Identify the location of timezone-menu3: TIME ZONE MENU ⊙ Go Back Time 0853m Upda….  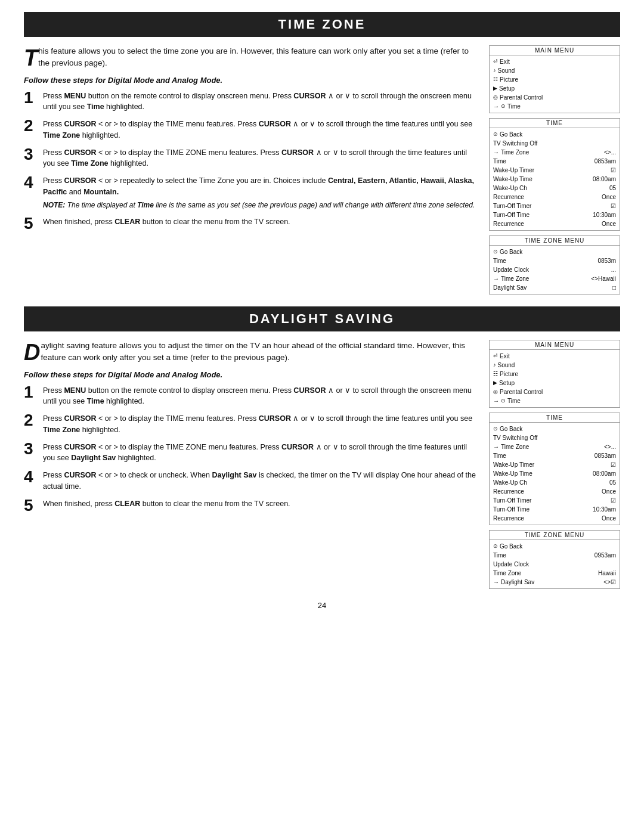
(555, 265).